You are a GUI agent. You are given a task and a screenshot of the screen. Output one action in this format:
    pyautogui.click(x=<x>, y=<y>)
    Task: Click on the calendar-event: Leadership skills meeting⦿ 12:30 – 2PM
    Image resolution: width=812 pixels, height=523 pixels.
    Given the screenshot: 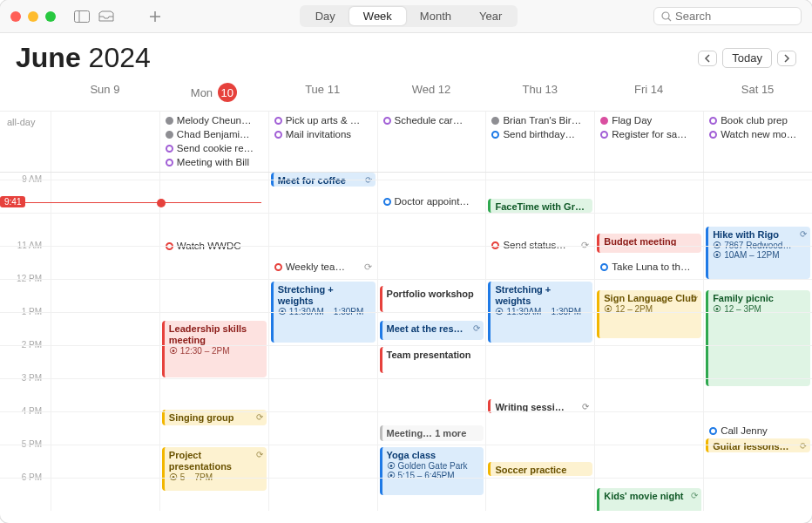 What is the action you would take?
    pyautogui.click(x=214, y=349)
    